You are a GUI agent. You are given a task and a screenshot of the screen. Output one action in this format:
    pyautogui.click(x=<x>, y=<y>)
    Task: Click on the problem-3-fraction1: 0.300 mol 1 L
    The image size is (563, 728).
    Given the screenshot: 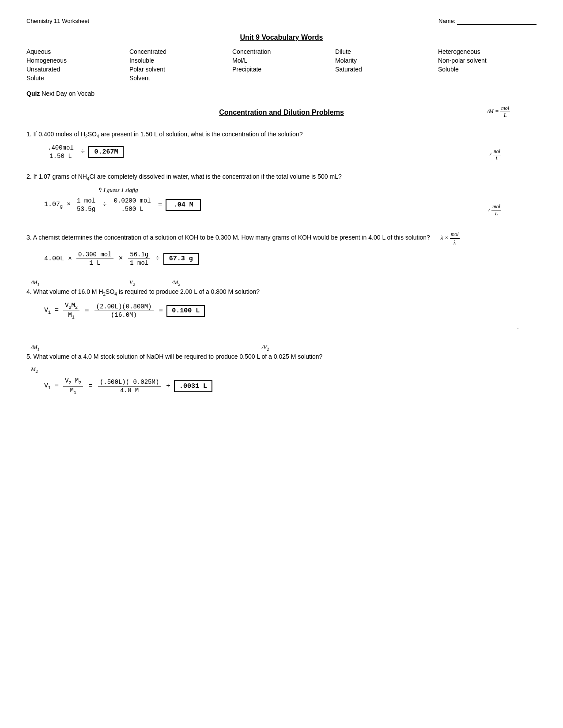 What is the action you would take?
    pyautogui.click(x=95, y=259)
    